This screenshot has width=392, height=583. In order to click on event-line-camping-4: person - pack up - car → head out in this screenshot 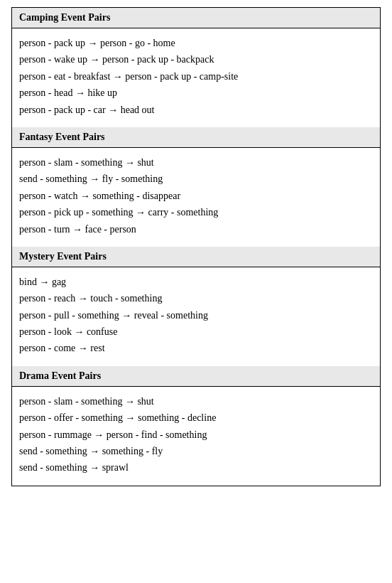, I will do `click(196, 110)`.